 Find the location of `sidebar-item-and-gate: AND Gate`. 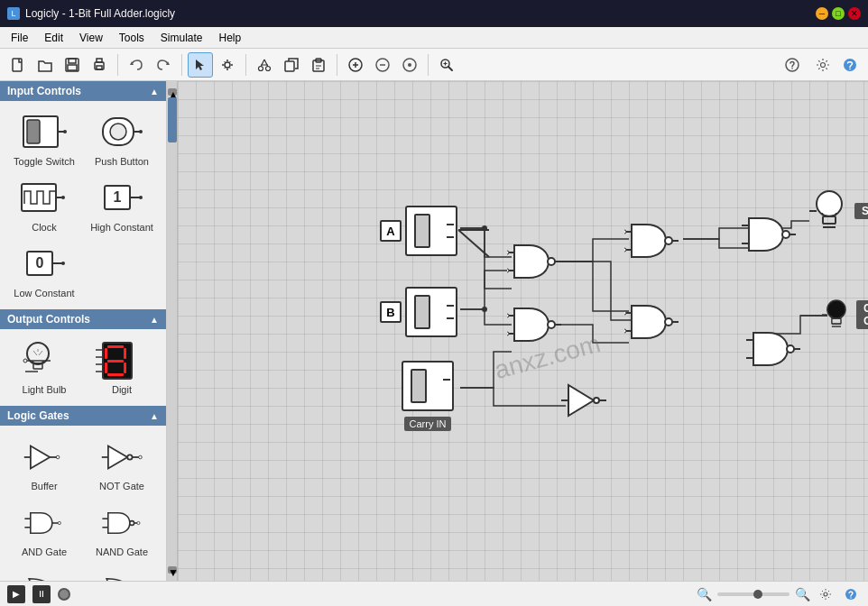

sidebar-item-and-gate: AND Gate is located at coordinates (44, 530).